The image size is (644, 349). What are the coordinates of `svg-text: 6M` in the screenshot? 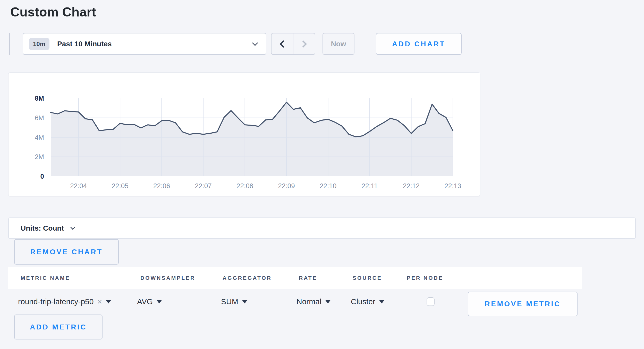 It's located at (39, 118).